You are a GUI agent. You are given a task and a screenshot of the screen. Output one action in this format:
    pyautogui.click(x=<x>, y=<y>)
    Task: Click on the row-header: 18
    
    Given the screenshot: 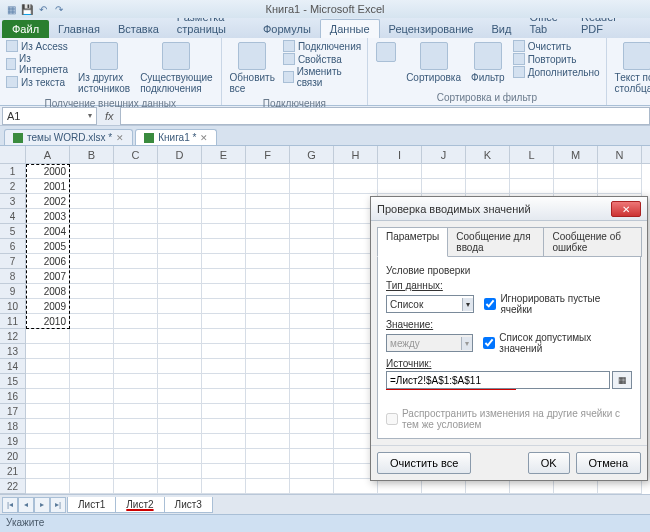 What is the action you would take?
    pyautogui.click(x=13, y=426)
    